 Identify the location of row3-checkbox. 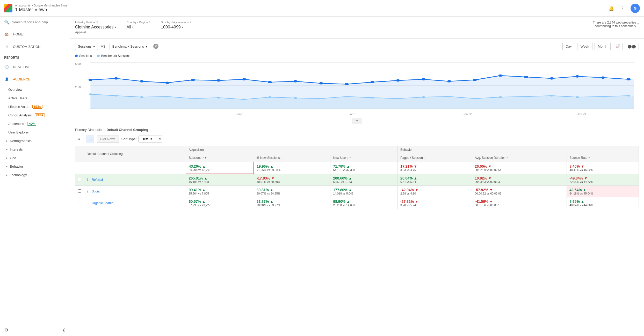
(80, 203).